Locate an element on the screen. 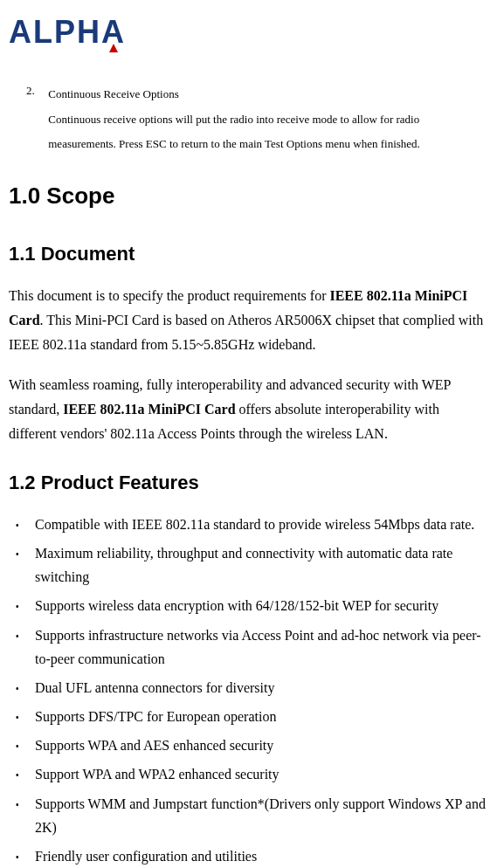 Image resolution: width=497 pixels, height=868 pixels. list-number: 2. is located at coordinates (36, 91).